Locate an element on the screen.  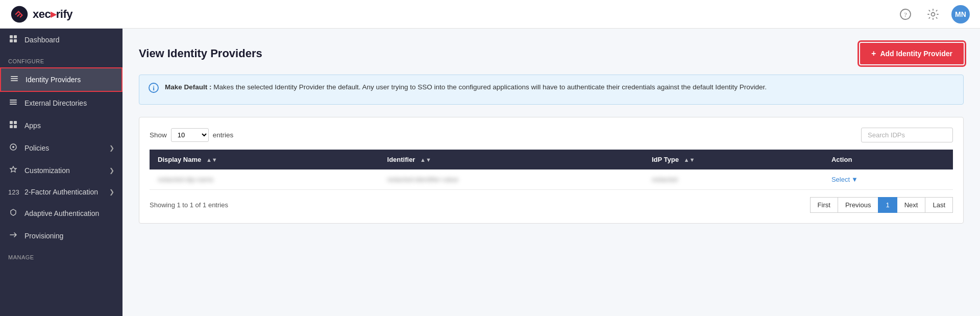
showing-text: Showing 1 to 1 of 1 entries is located at coordinates (189, 205).